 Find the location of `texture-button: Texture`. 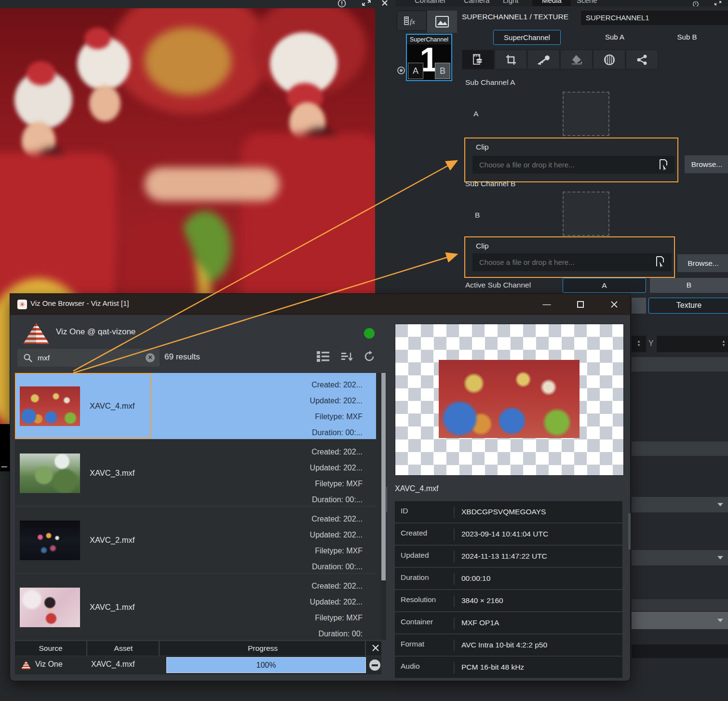

texture-button: Texture is located at coordinates (688, 306).